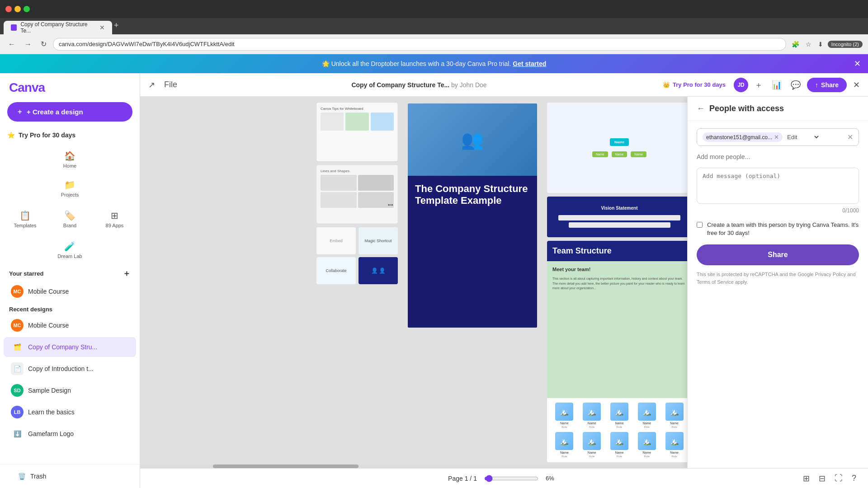 The image size is (868, 488). What do you see at coordinates (70, 135) in the screenshot?
I see `try-pro-sidebar-item: ⭐ Try Pro for 30 days` at bounding box center [70, 135].